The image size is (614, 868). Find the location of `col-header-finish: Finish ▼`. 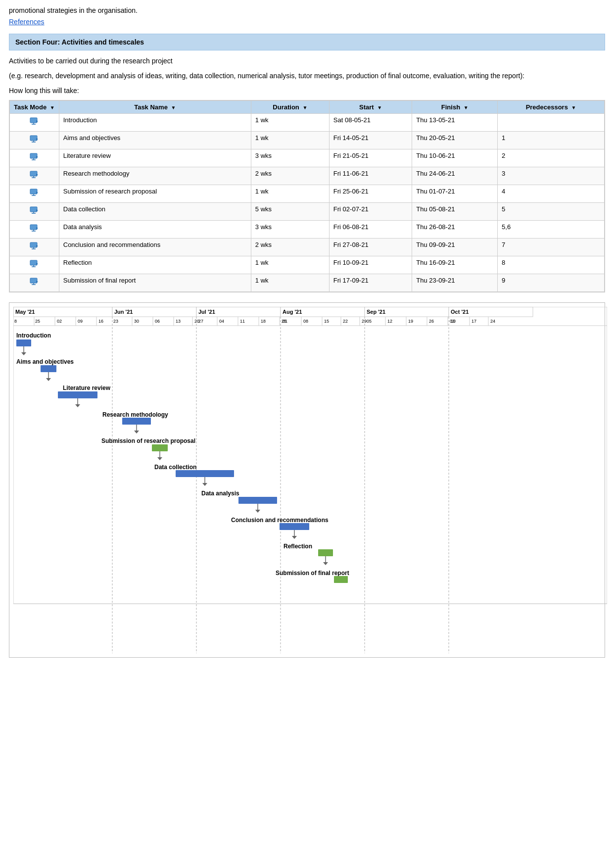

col-header-finish: Finish ▼ is located at coordinates (455, 107).